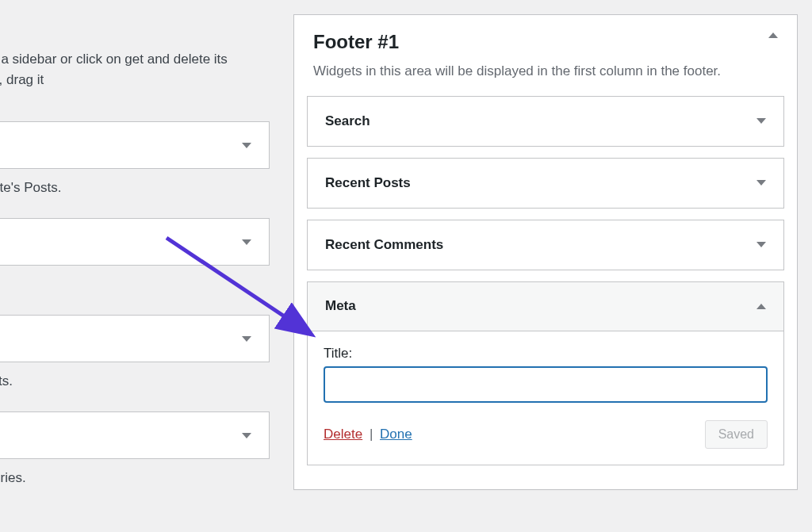 This screenshot has width=812, height=532. Describe the element at coordinates (546, 121) in the screenshot. I see `widget-header: Search` at that location.